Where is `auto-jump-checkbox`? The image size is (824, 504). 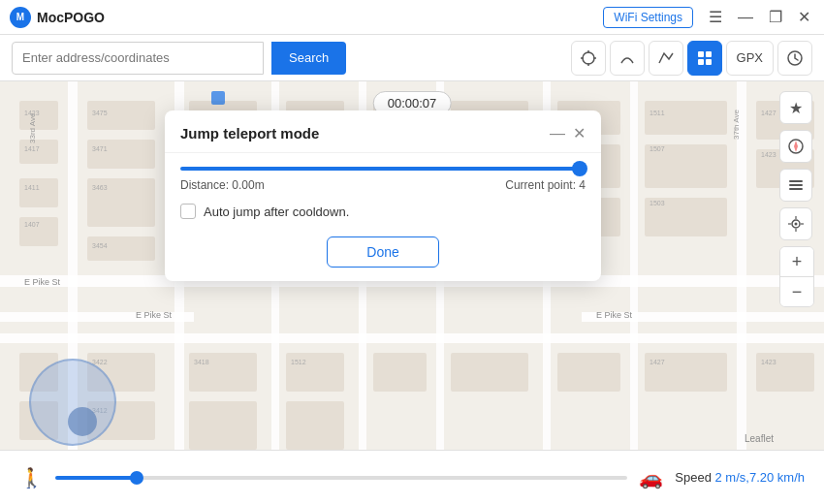 auto-jump-checkbox is located at coordinates (188, 211).